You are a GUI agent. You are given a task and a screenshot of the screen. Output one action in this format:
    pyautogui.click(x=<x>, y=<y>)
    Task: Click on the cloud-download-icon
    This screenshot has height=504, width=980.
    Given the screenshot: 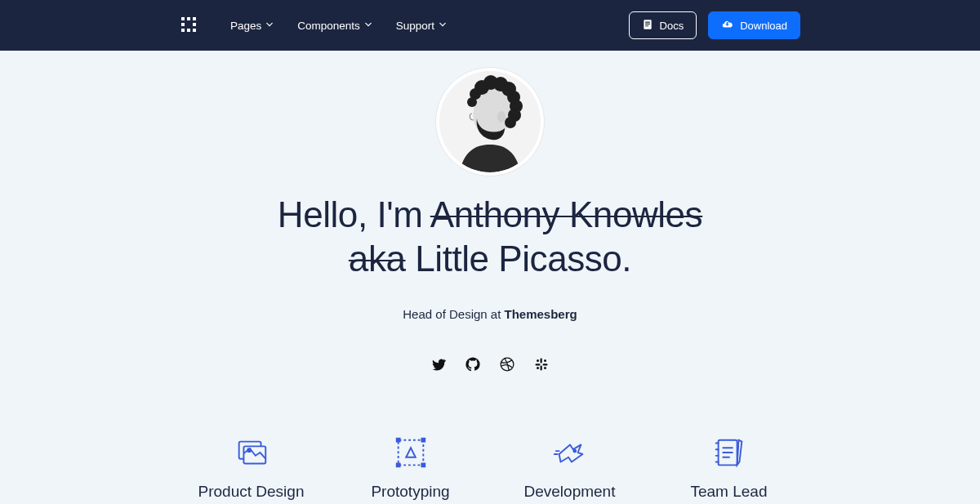 What is the action you would take?
    pyautogui.click(x=727, y=25)
    